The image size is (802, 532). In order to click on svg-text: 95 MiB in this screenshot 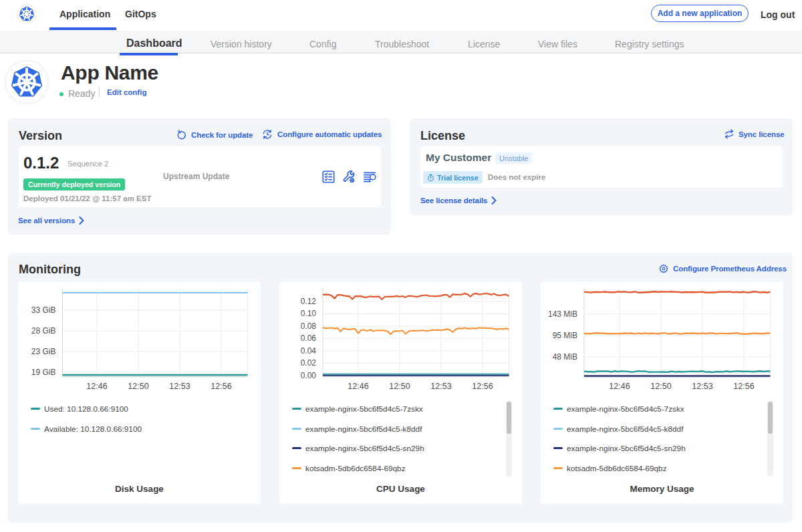, I will do `click(565, 336)`.